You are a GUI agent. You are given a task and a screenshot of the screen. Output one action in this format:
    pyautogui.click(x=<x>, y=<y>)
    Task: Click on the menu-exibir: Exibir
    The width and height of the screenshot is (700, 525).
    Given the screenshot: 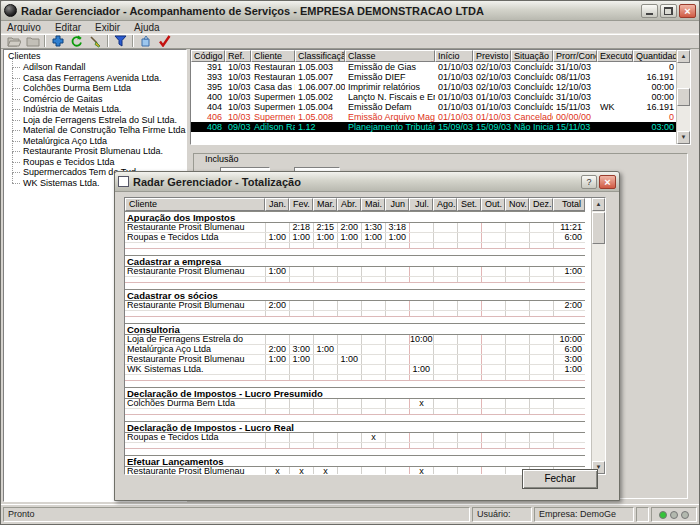 What is the action you would take?
    pyautogui.click(x=108, y=28)
    